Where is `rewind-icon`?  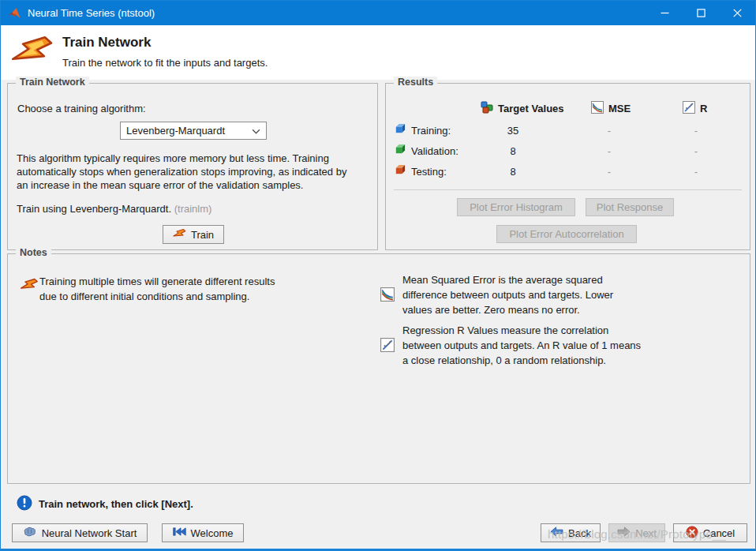 rewind-icon is located at coordinates (180, 533).